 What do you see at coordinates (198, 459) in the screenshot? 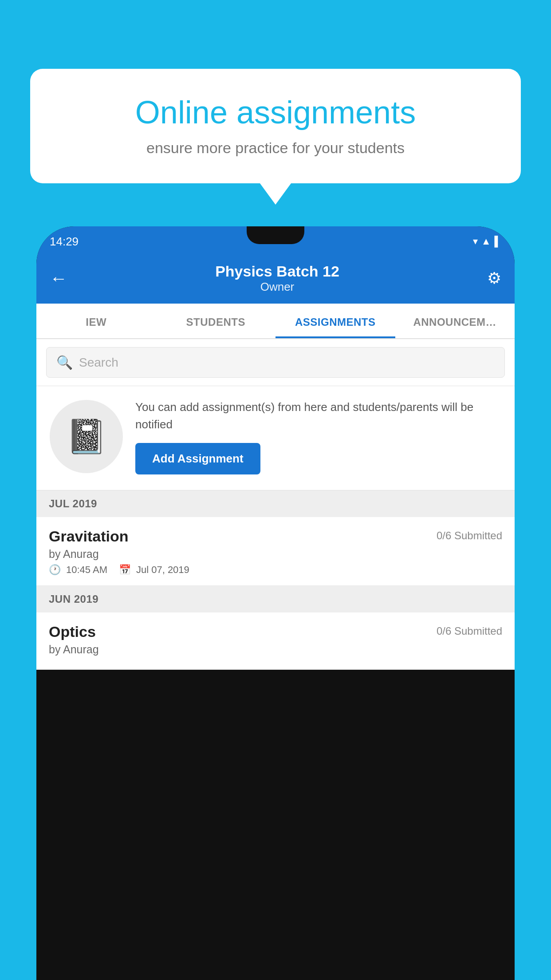
I see `add-assignment-button: Add Assignment` at bounding box center [198, 459].